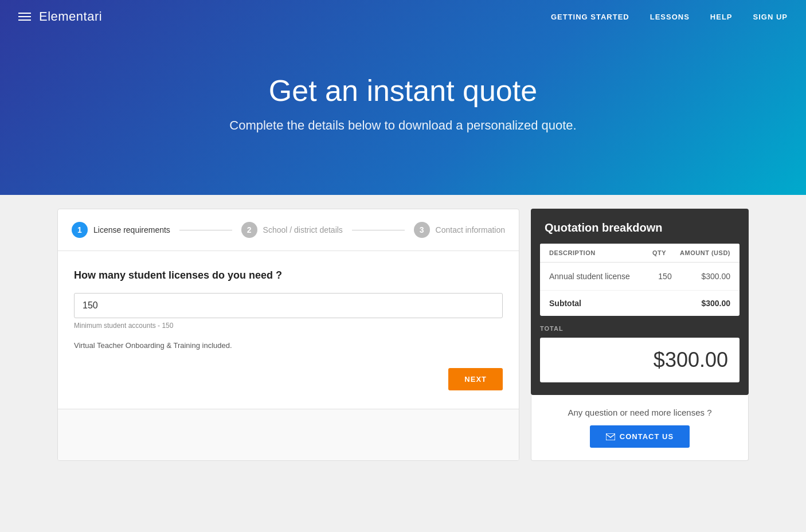 This screenshot has height=532, width=806. What do you see at coordinates (288, 345) in the screenshot?
I see `form-note: Virtual Teacher Onboarding & Training in…` at bounding box center [288, 345].